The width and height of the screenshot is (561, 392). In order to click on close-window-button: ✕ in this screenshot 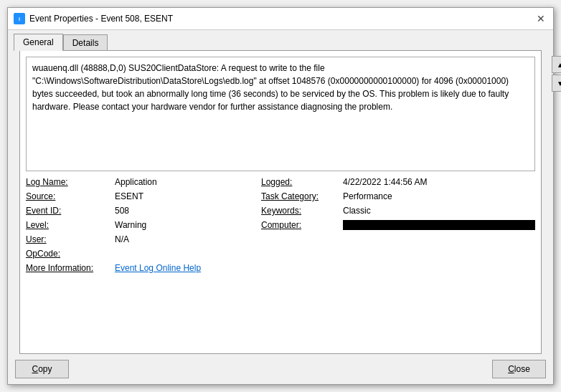, I will do `click(541, 19)`.